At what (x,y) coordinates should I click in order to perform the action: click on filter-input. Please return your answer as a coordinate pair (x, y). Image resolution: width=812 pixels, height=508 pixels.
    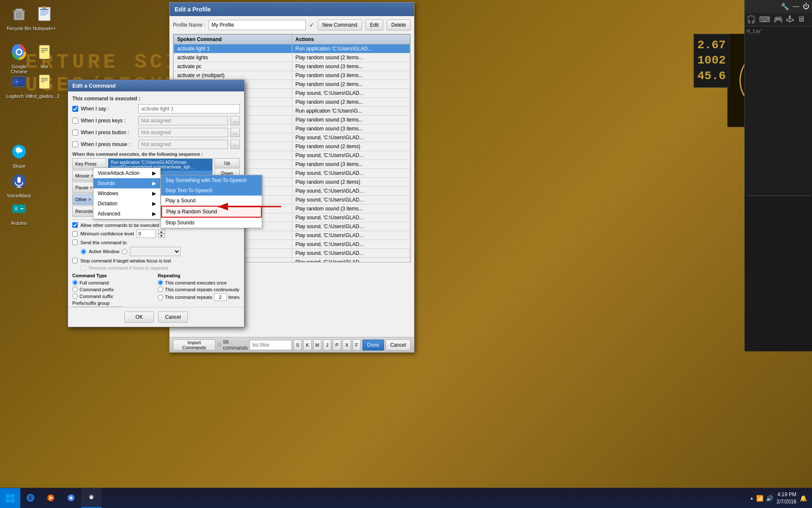
    Looking at the image, I should click on (271, 345).